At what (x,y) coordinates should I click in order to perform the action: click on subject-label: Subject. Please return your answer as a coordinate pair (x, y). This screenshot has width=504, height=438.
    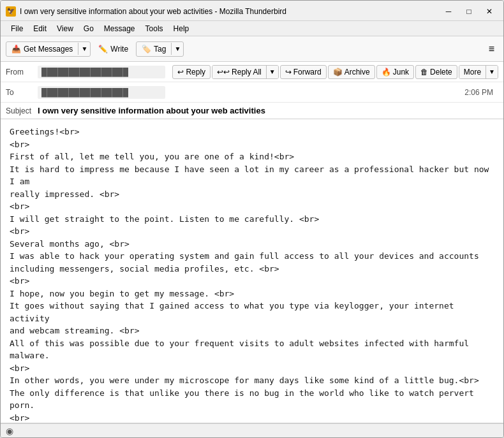
    Looking at the image, I should click on (22, 111).